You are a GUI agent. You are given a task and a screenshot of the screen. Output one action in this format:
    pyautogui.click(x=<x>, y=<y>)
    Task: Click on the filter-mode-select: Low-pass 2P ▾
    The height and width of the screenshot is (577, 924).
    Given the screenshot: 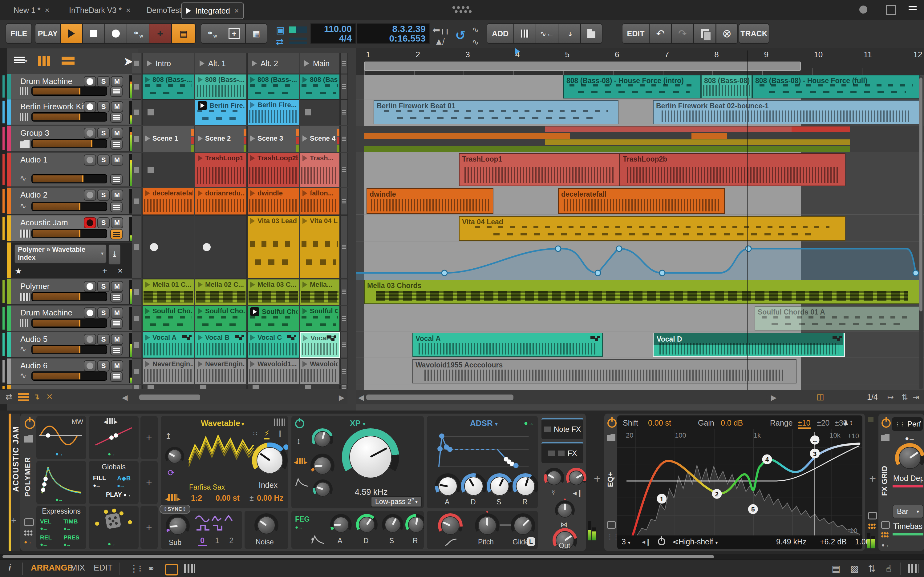 What is the action you would take?
    pyautogui.click(x=396, y=501)
    